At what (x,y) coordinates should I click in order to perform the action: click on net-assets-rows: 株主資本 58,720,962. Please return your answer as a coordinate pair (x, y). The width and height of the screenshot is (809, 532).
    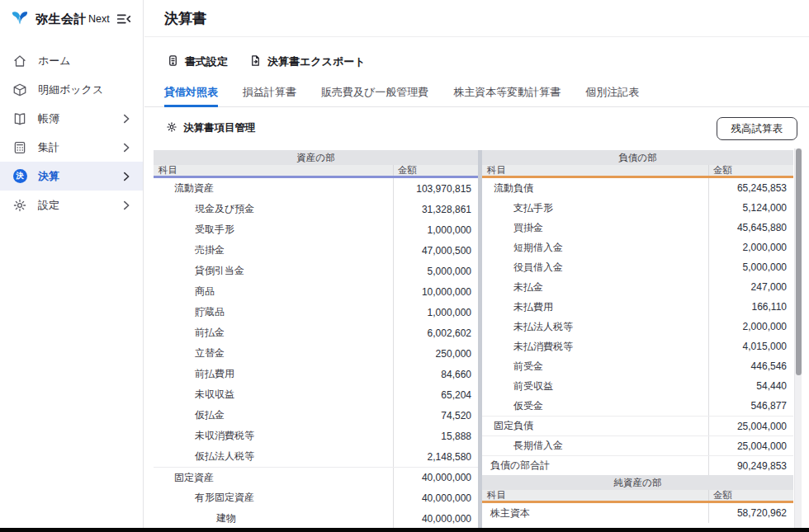
    Looking at the image, I should click on (637, 513).